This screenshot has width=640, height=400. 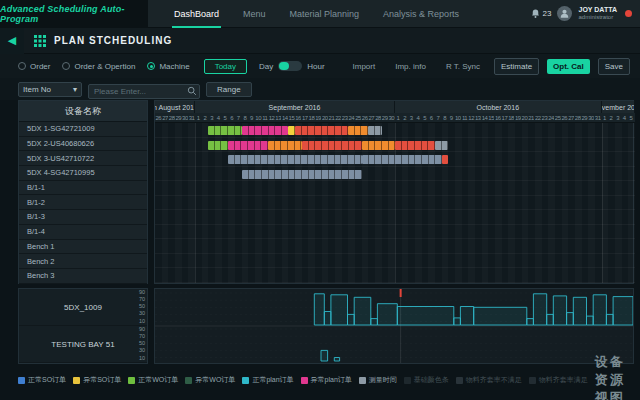 What do you see at coordinates (598, 10) in the screenshot?
I see `user-name: JOY DATTA` at bounding box center [598, 10].